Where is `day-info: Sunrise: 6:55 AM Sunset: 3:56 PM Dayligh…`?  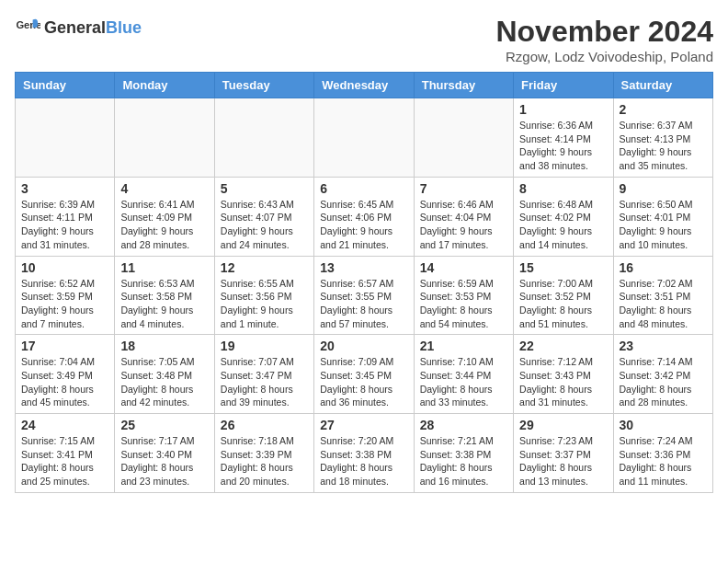 day-info: Sunrise: 6:55 AM Sunset: 3:56 PM Dayligh… is located at coordinates (265, 304).